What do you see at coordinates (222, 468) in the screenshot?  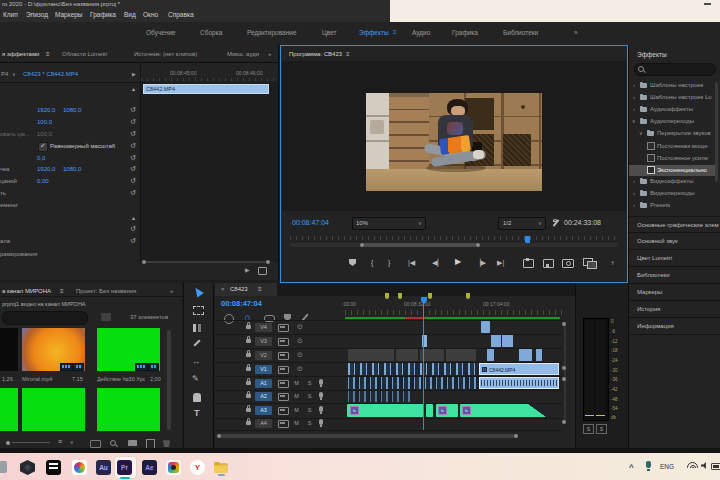 I see `taskbar-app-explorer-folder` at bounding box center [222, 468].